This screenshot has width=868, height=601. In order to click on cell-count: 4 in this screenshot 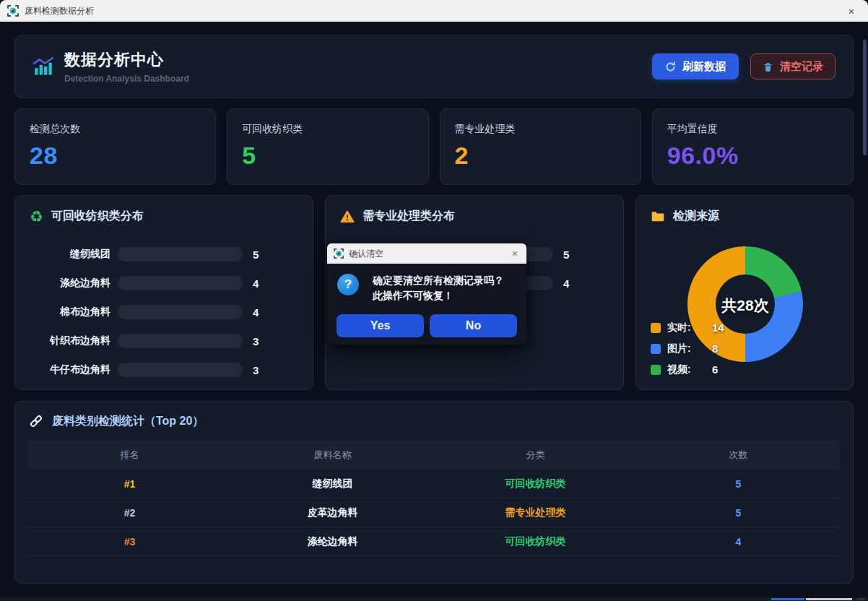, I will do `click(738, 542)`.